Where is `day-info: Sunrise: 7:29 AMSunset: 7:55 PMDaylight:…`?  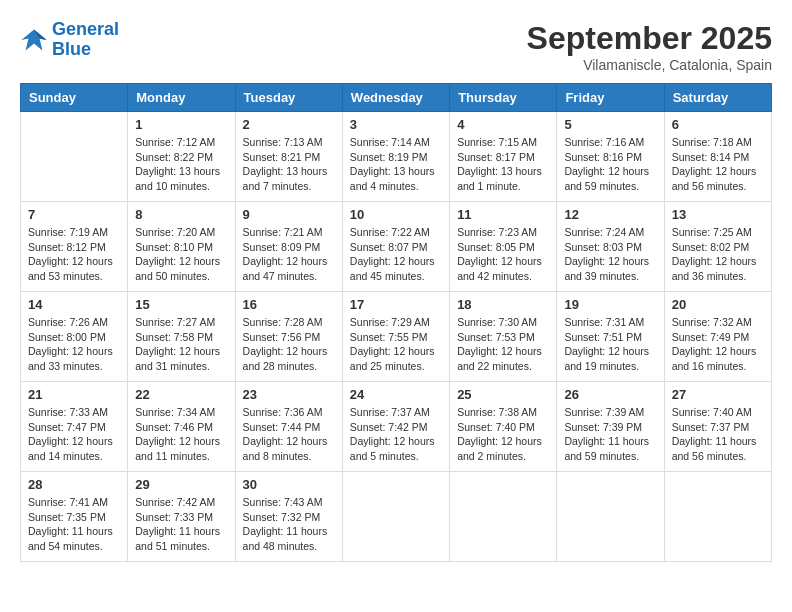
day-info: Sunrise: 7:29 AMSunset: 7:55 PMDaylight:… is located at coordinates (396, 344).